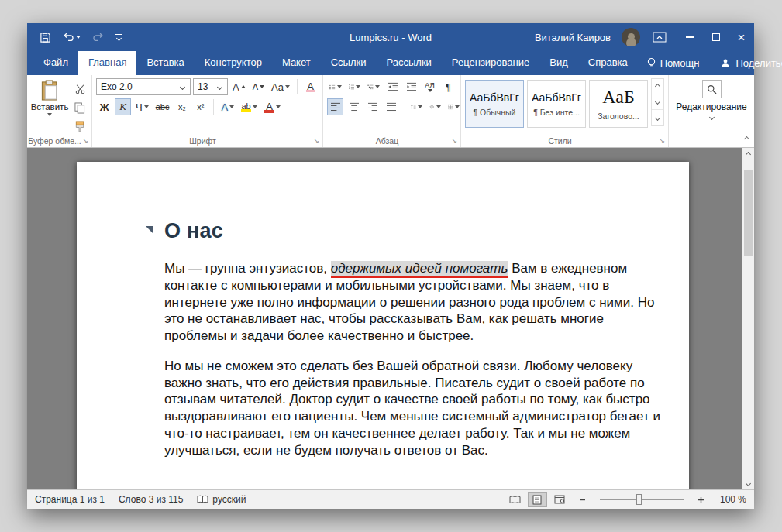 This screenshot has width=782, height=532. What do you see at coordinates (56, 63) in the screenshot?
I see `tab-file: Файл` at bounding box center [56, 63].